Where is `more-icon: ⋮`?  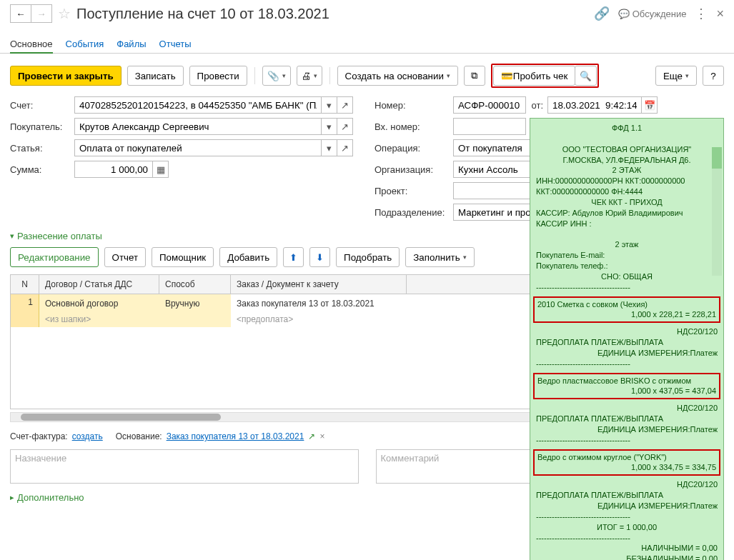 more-icon: ⋮ is located at coordinates (701, 14).